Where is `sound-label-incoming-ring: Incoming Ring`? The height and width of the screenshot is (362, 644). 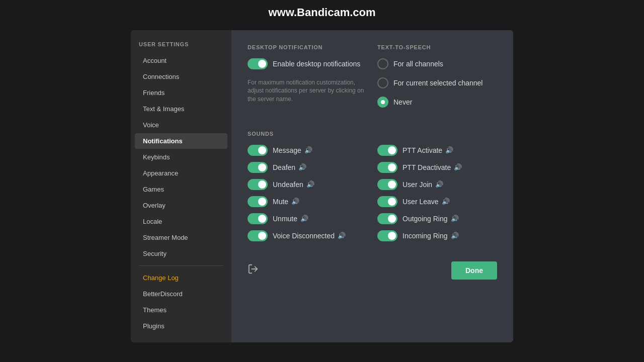
sound-label-incoming-ring: Incoming Ring is located at coordinates (425, 236).